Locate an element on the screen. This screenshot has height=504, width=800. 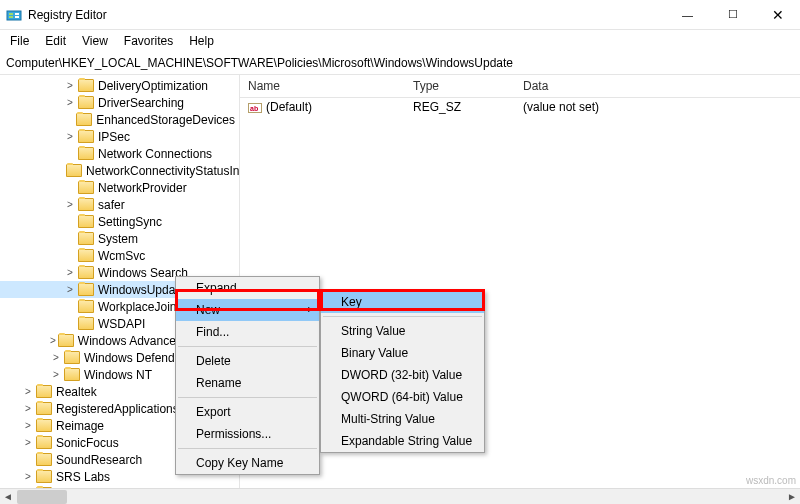
tree-node: NetworkProvider is located at coordinates (120, 188).